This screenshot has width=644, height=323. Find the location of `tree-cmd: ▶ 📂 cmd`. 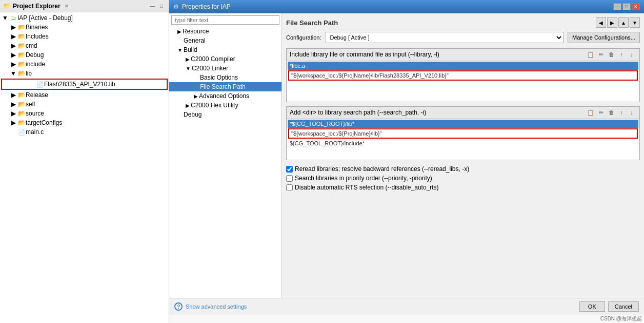

tree-cmd: ▶ 📂 cmd is located at coordinates (84, 46).